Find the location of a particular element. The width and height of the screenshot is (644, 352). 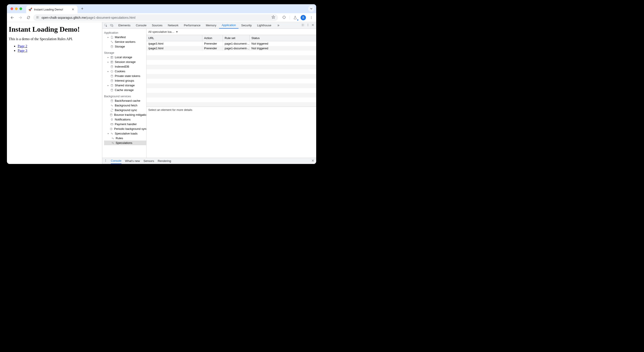

devtools-menu-button is located at coordinates (308, 25).